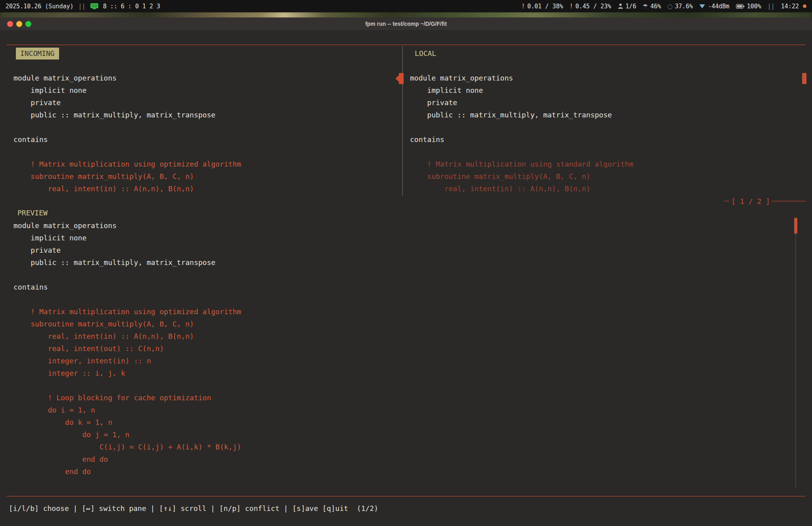  I want to click on preview-pane-label: PREVIEW, so click(33, 213).